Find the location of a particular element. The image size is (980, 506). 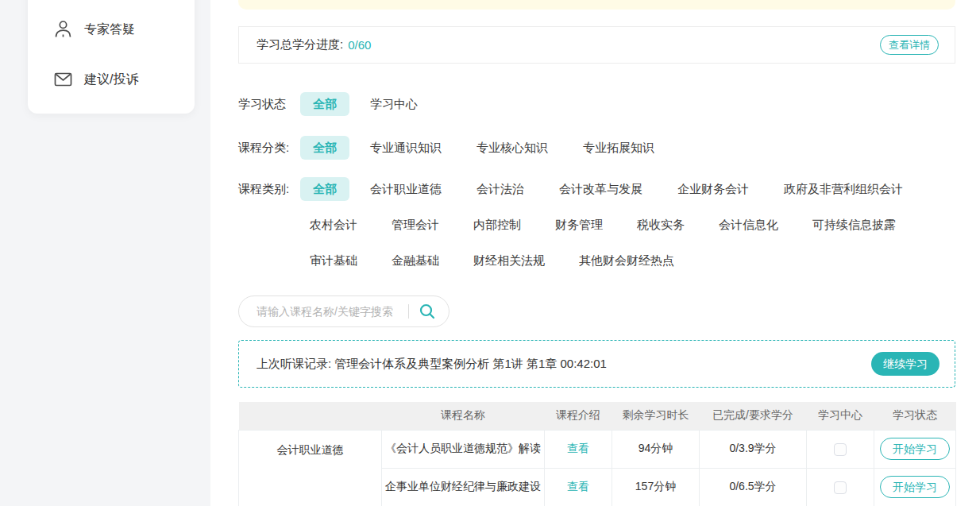

filter-label: 学习状态 is located at coordinates (269, 104).